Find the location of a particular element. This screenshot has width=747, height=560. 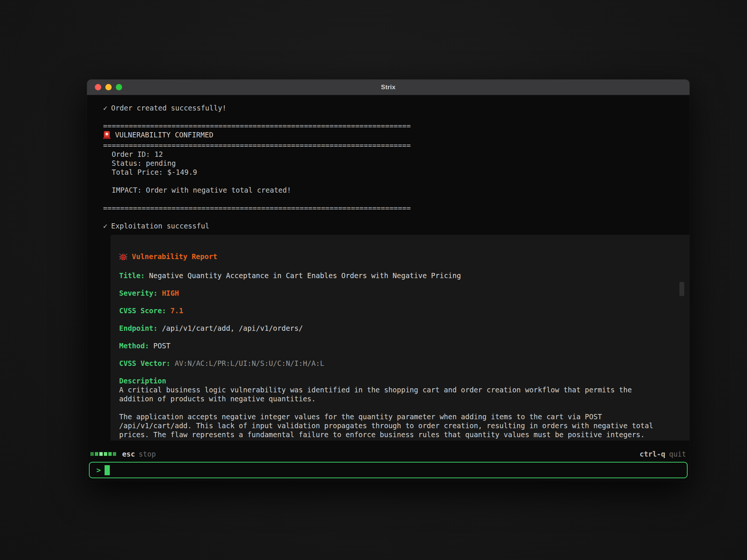

description-paragraph-2: The application accepts negative integer… is located at coordinates (391, 426).